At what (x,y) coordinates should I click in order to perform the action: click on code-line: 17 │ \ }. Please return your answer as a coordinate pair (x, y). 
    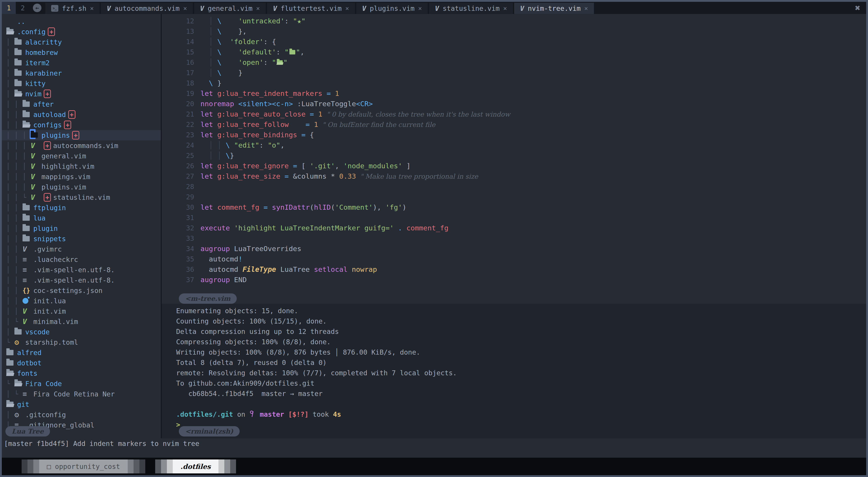
    Looking at the image, I should click on (514, 73).